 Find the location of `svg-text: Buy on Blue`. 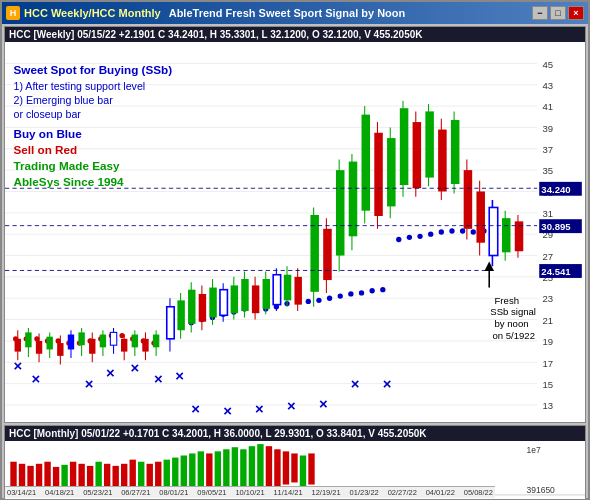

svg-text: Buy on Blue is located at coordinates (48, 134).